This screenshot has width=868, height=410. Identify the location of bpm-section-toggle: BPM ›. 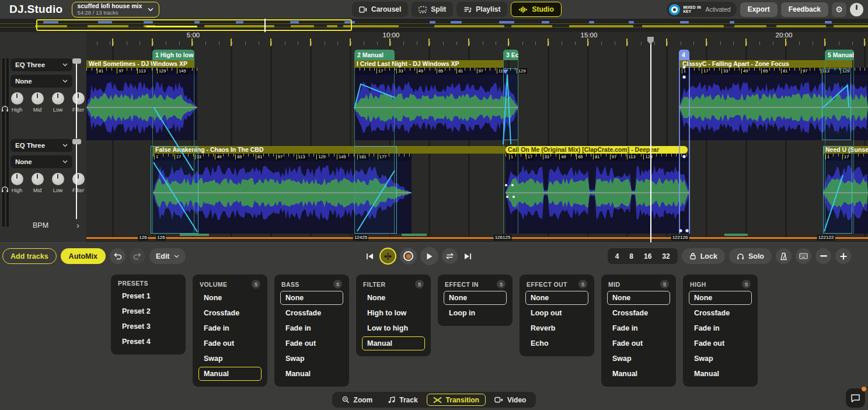
(43, 225).